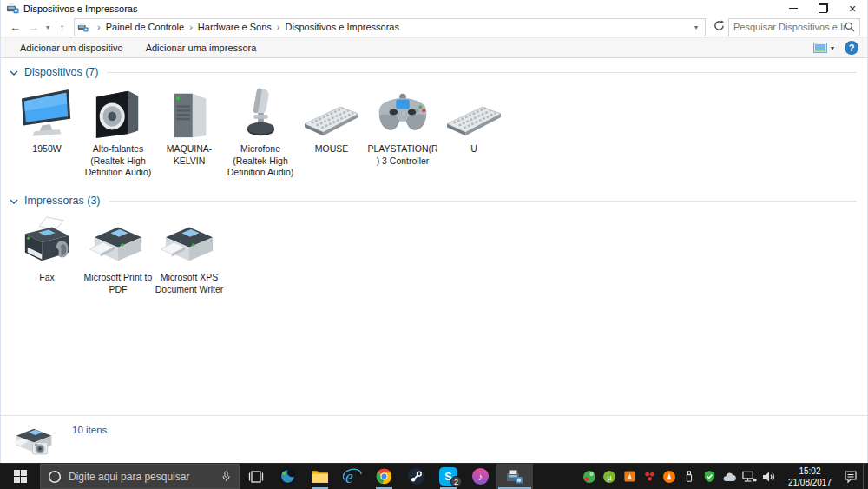 The height and width of the screenshot is (489, 868). What do you see at coordinates (850, 27) in the screenshot?
I see `search-icon` at bounding box center [850, 27].